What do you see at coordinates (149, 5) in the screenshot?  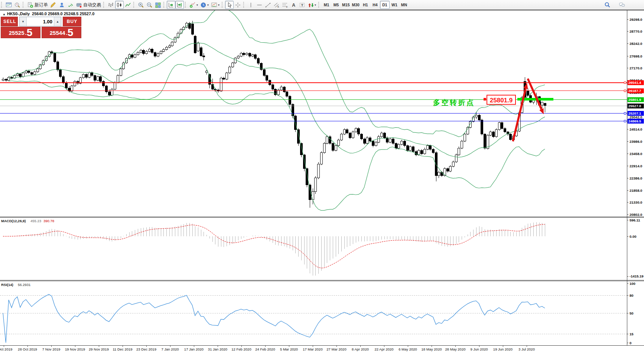 I see `zoom-out-button` at bounding box center [149, 5].